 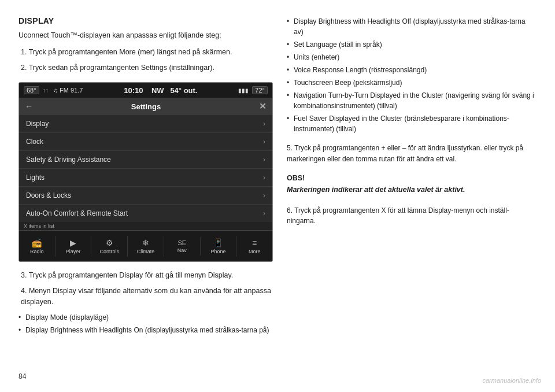 I want to click on phone-icon: 📱, so click(x=219, y=243).